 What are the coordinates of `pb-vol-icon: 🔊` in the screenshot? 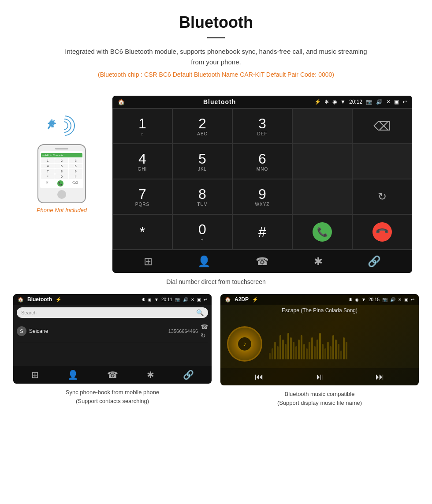 It's located at (186, 300).